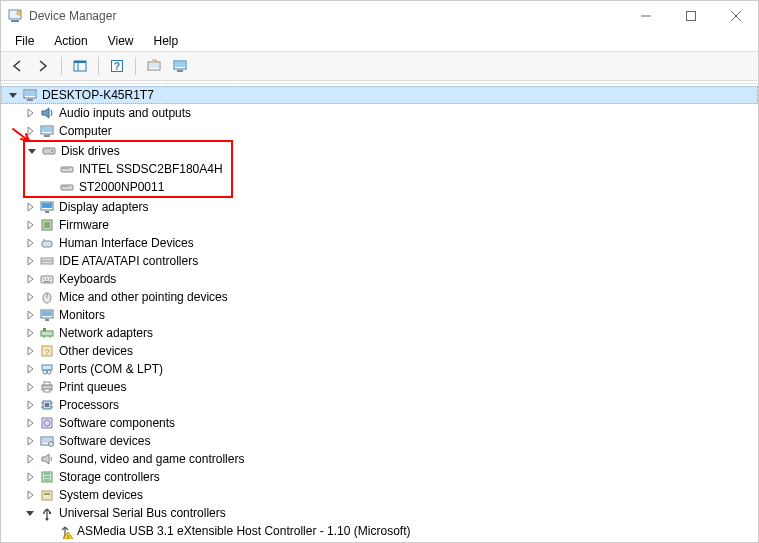 This screenshot has height=543, width=759. Describe the element at coordinates (244, 531) in the screenshot. I see `tree-item-label: ASMedia USB 3.1 eXtensible Host Controll…` at that location.